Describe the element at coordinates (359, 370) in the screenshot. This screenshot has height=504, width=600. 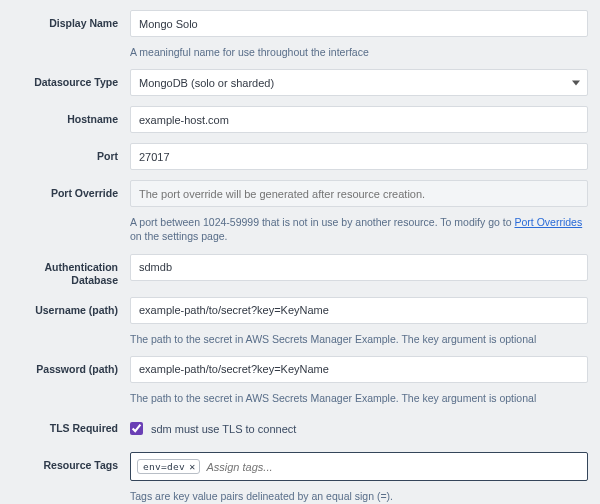
I see `password-input` at that location.